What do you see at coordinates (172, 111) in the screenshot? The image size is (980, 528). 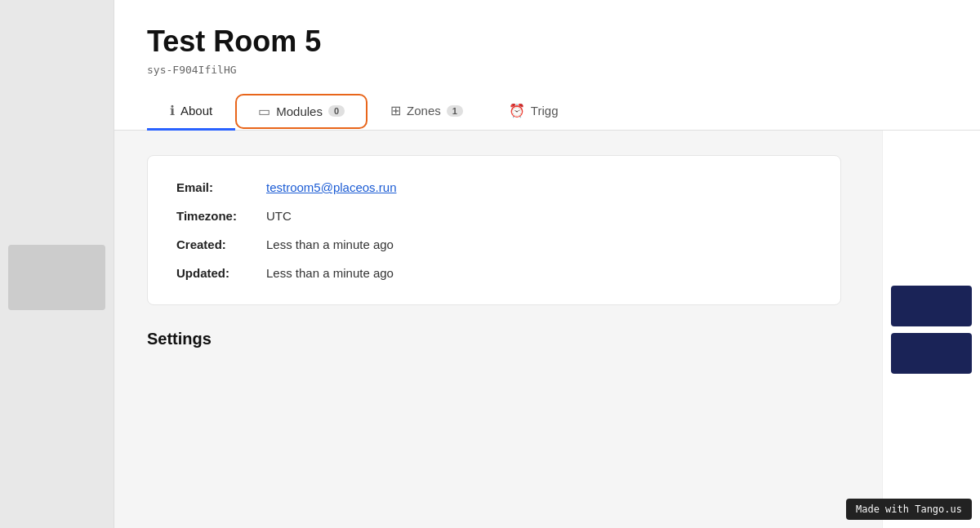 I see `info-icon: ℹ` at bounding box center [172, 111].